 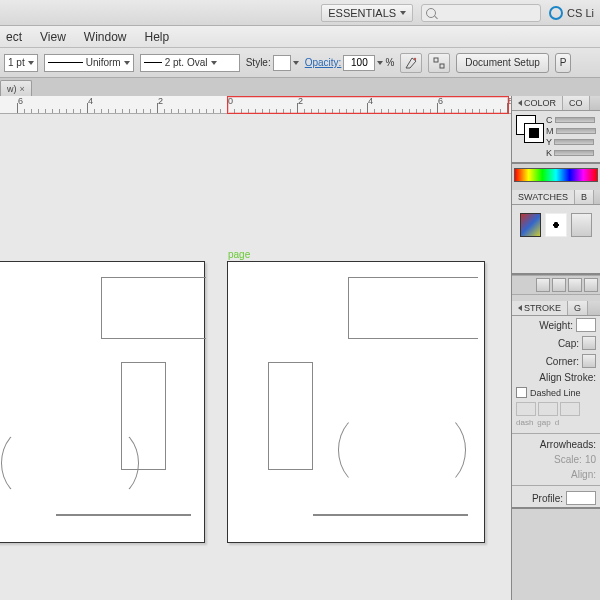 I want to click on document-setup-label: Document Setup, so click(x=502, y=62).